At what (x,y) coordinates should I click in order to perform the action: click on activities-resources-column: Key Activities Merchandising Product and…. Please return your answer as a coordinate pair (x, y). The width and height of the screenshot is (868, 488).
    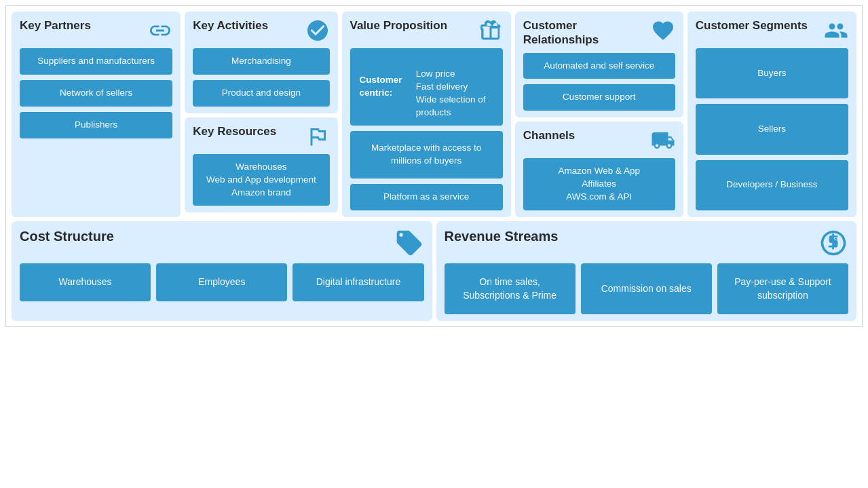
    Looking at the image, I should click on (261, 114).